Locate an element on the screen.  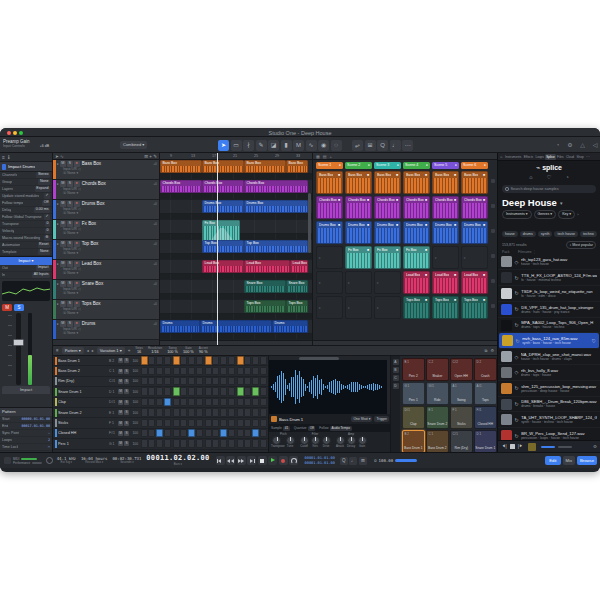
loop-end-display: 00001.01.01.00 is located at coordinates (320, 463).